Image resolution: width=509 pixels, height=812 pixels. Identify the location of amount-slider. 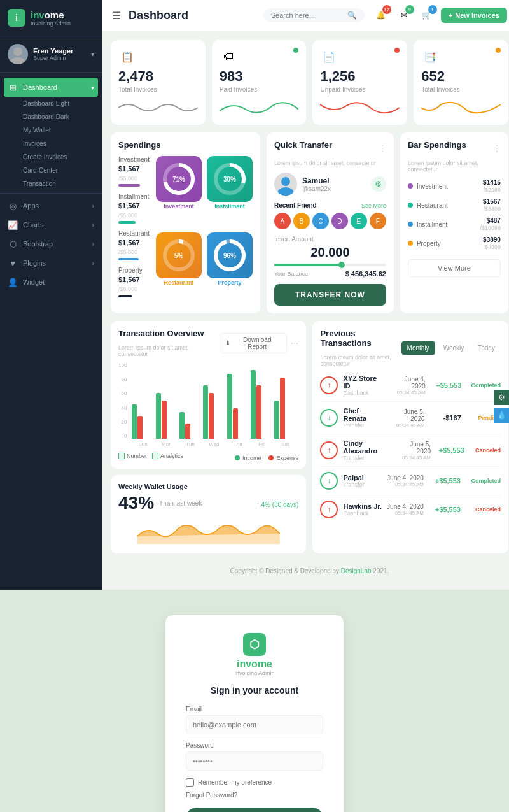
(330, 265).